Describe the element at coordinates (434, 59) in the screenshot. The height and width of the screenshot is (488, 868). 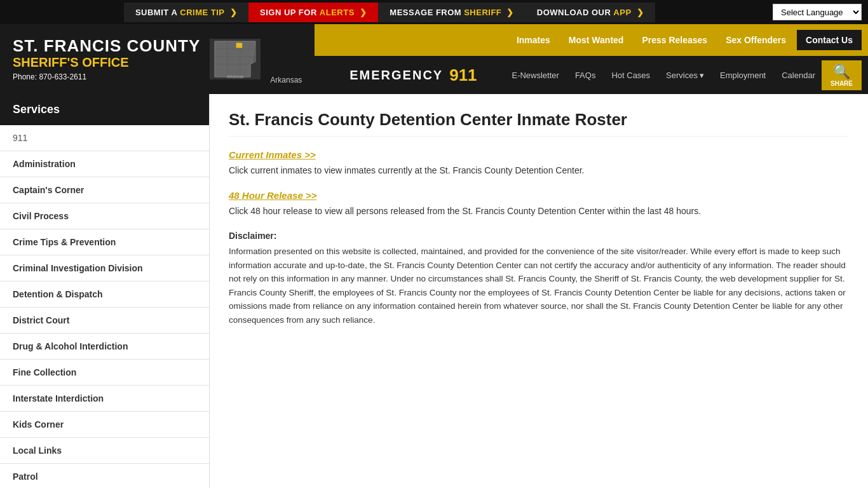
I see `header: ST. FRANCIS COUNTY SHERIFF'S OFFICE Phon…` at that location.